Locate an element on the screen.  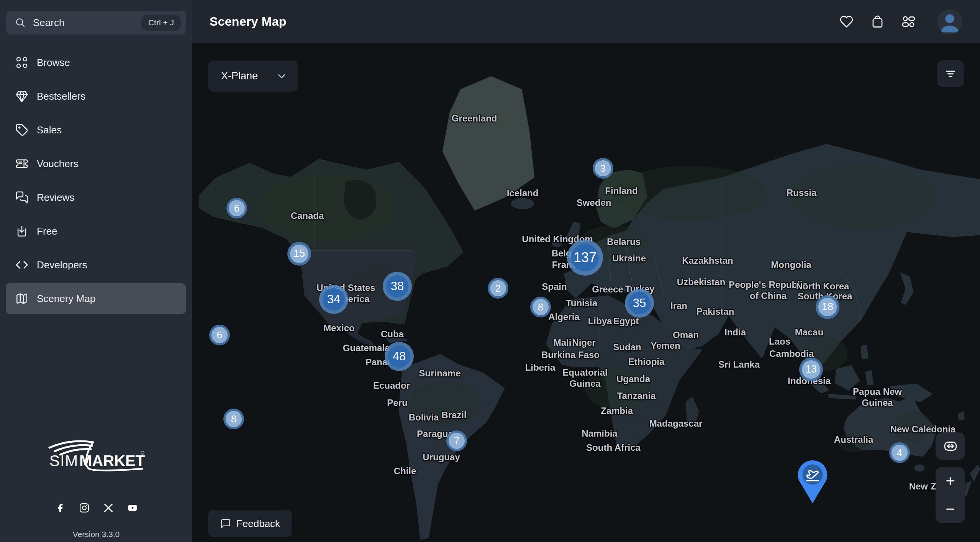
search-placeholder: Search is located at coordinates (87, 23).